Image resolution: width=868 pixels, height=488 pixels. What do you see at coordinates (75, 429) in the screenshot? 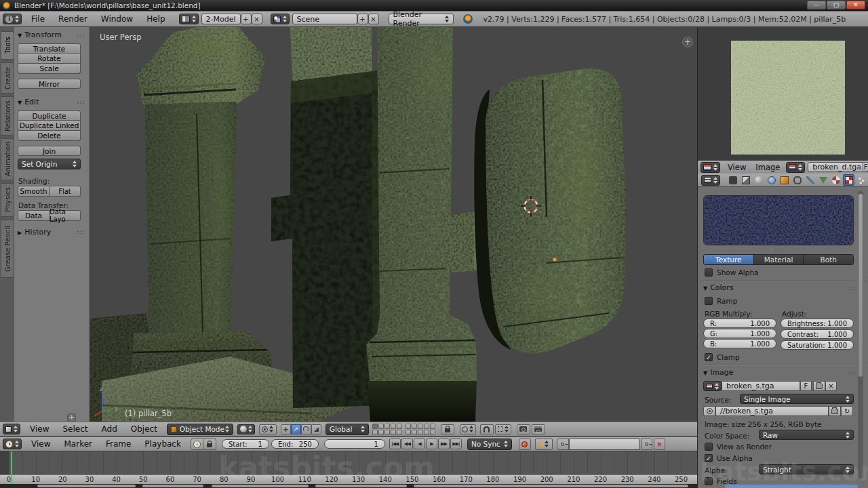
I see `v3d-menu-select: Select` at bounding box center [75, 429].